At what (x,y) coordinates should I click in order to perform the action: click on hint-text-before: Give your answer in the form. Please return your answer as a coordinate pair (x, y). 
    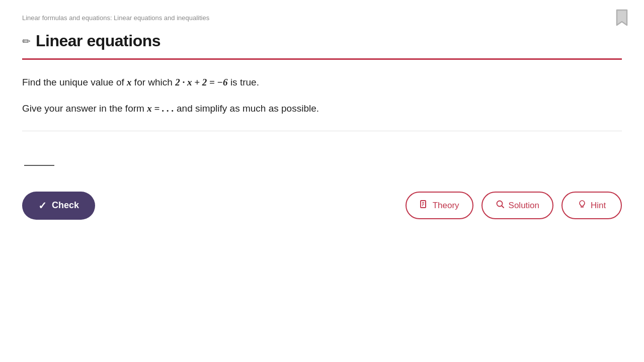
    Looking at the image, I should click on (85, 109).